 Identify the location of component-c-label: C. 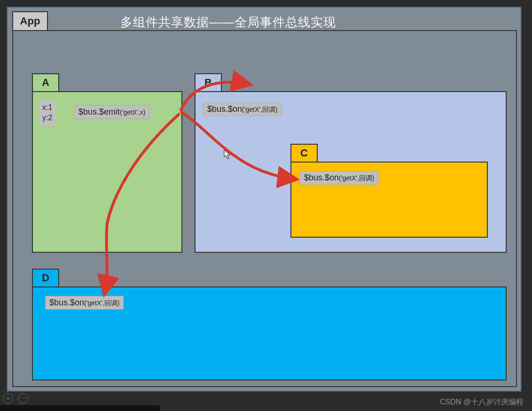
(304, 153).